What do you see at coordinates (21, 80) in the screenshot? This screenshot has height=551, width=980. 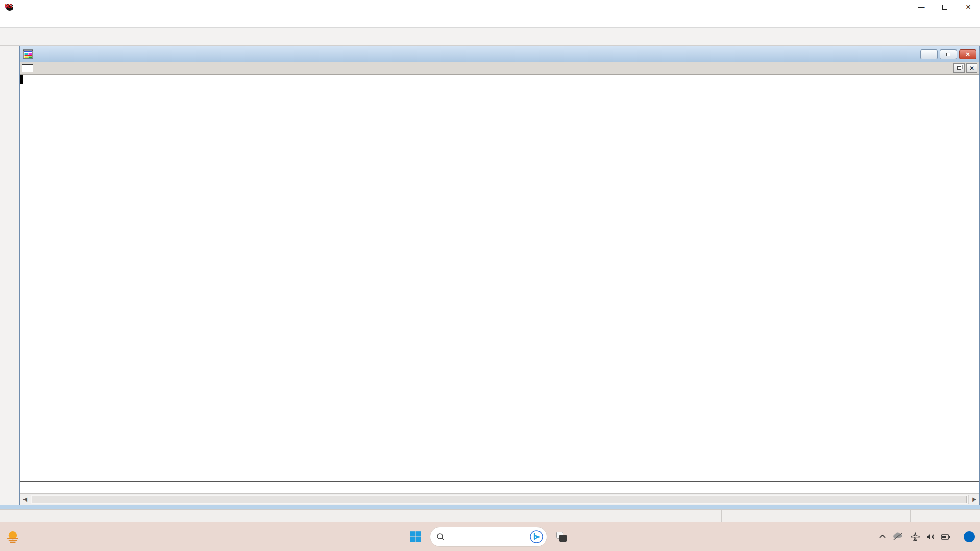 I see `last-price-tag-right` at bounding box center [21, 80].